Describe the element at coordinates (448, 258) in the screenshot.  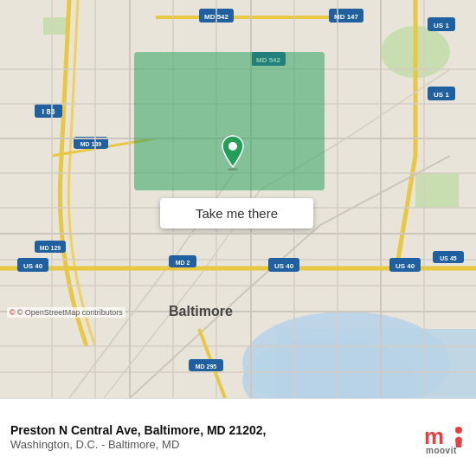
I see `svg-text: US 45` at that location.